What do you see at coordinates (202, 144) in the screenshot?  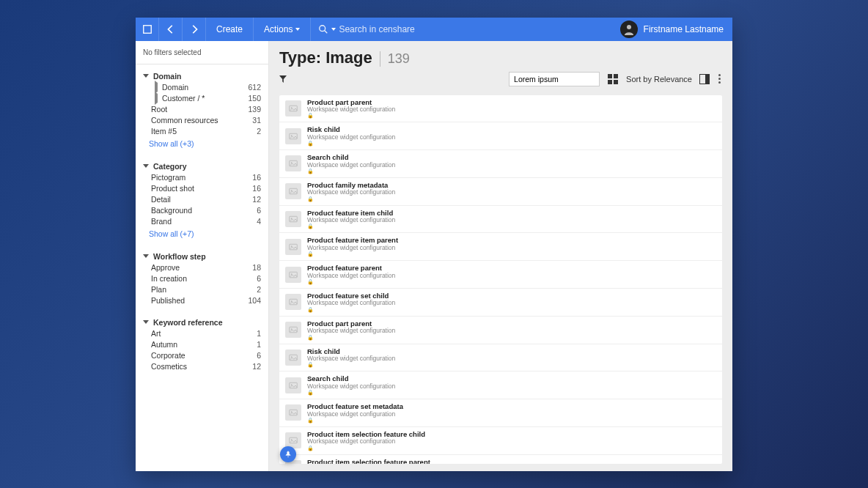 I see `show-all-link: Show all (+3)` at bounding box center [202, 144].